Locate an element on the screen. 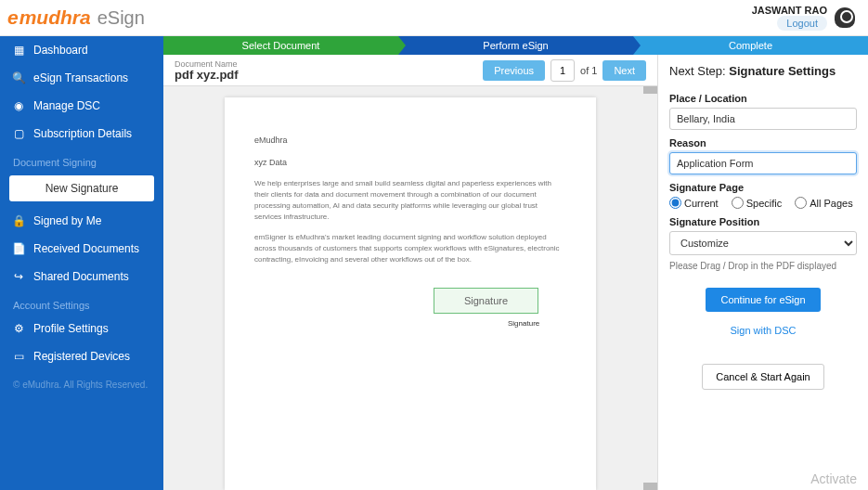 The width and height of the screenshot is (868, 490). sidebar-item-label: Dashboard is located at coordinates (61, 50).